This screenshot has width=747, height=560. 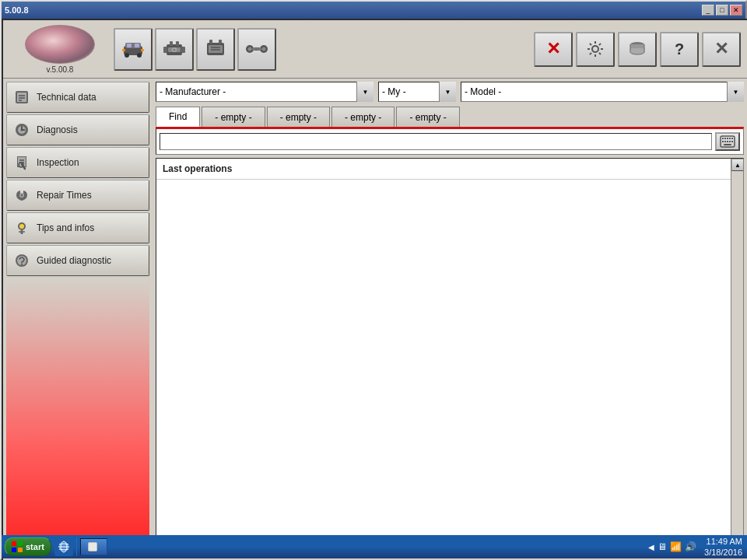 I want to click on nav-engine-button, so click(x=174, y=50).